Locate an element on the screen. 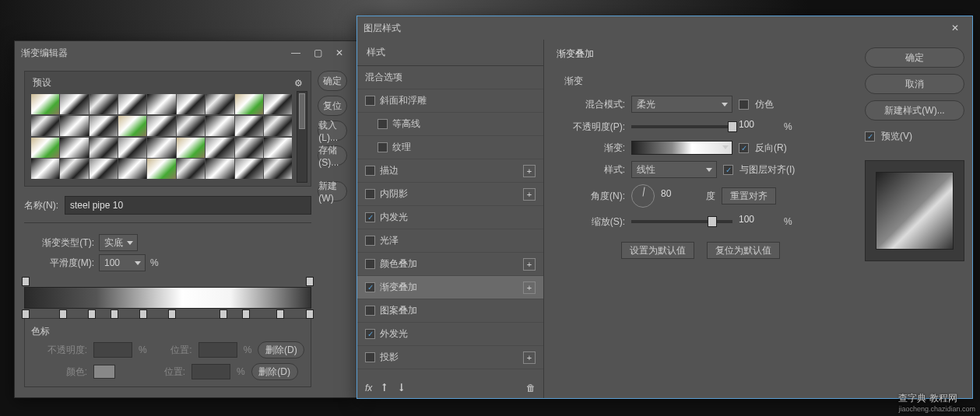 The height and width of the screenshot is (416, 980). style-item-等高线: 等高线 is located at coordinates (450, 124).